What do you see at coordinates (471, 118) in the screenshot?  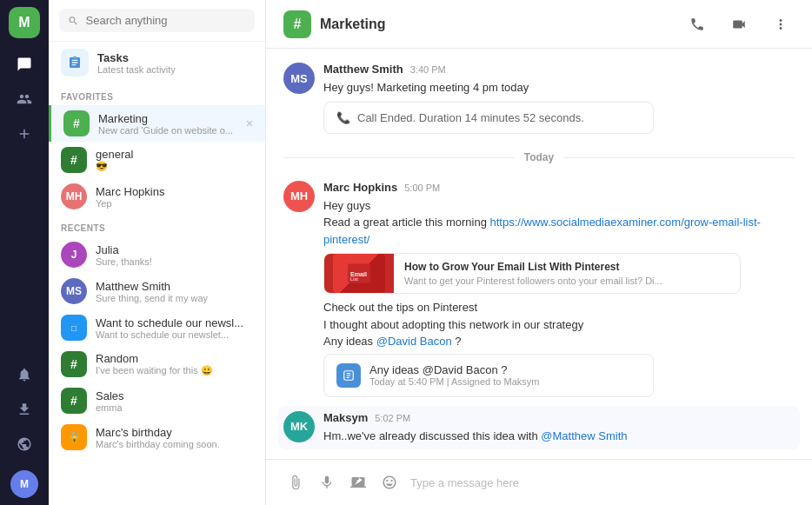 I see `call-ended-text: Call Ended. Duration 14 minutes 52 secon…` at bounding box center [471, 118].